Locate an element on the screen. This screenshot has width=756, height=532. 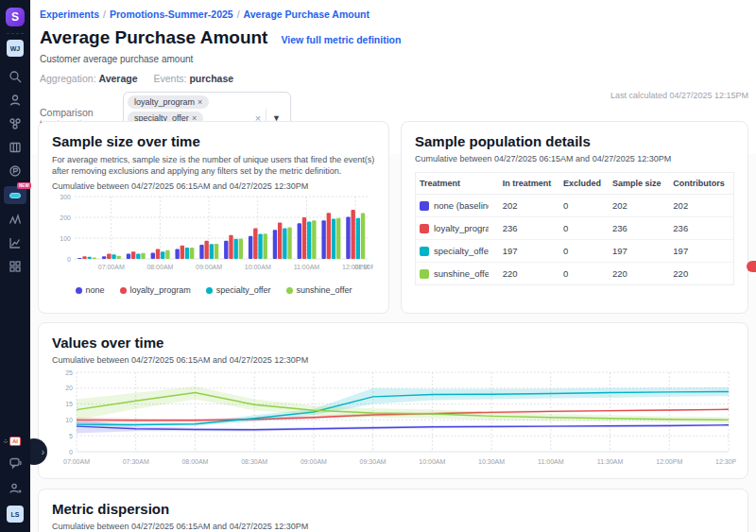
treatment-name: specialty_offer is located at coordinates (461, 251).